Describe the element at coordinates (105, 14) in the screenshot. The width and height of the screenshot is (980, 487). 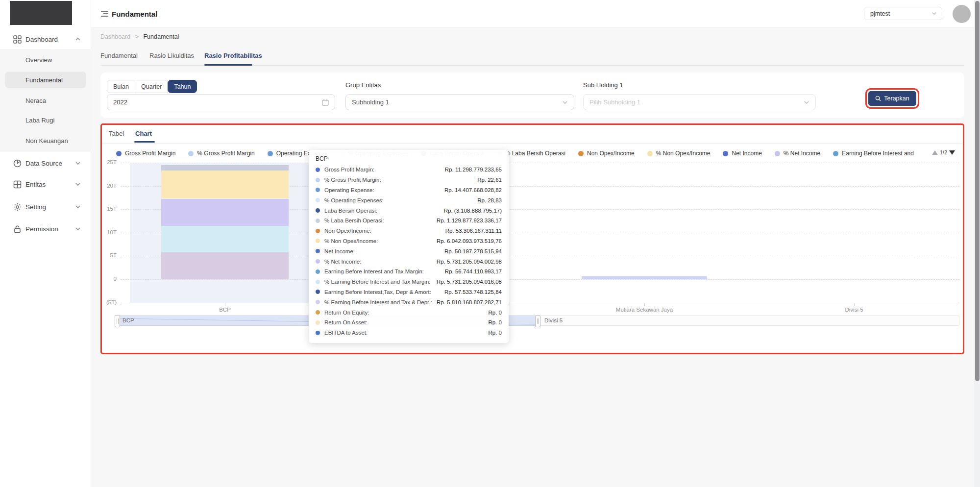
I see `menu-fold-icon` at that location.